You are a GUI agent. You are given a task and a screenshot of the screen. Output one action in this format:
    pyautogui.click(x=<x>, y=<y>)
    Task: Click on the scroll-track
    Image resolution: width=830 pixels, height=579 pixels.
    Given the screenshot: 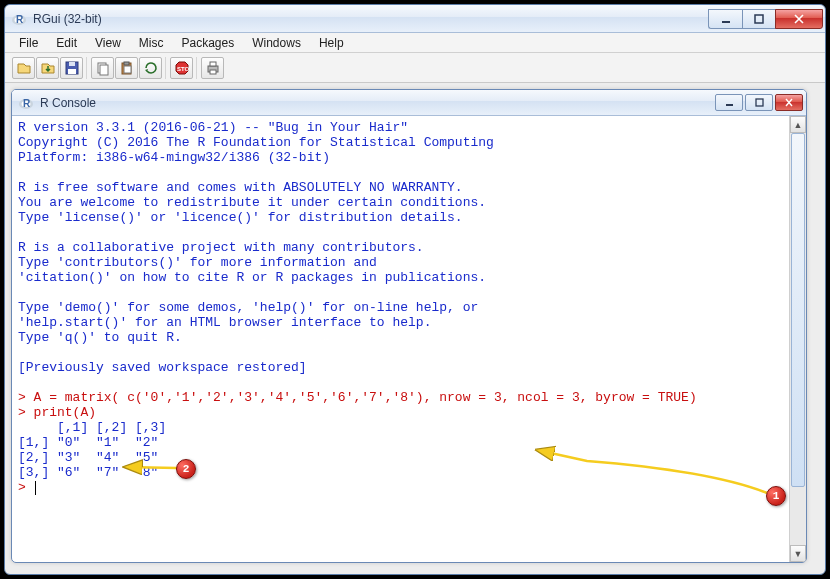 What is the action you would take?
    pyautogui.click(x=798, y=339)
    